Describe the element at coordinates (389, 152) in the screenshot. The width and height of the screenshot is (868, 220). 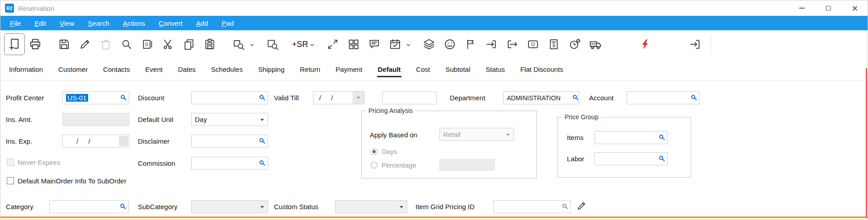
I see `days-radio-label: Days` at that location.